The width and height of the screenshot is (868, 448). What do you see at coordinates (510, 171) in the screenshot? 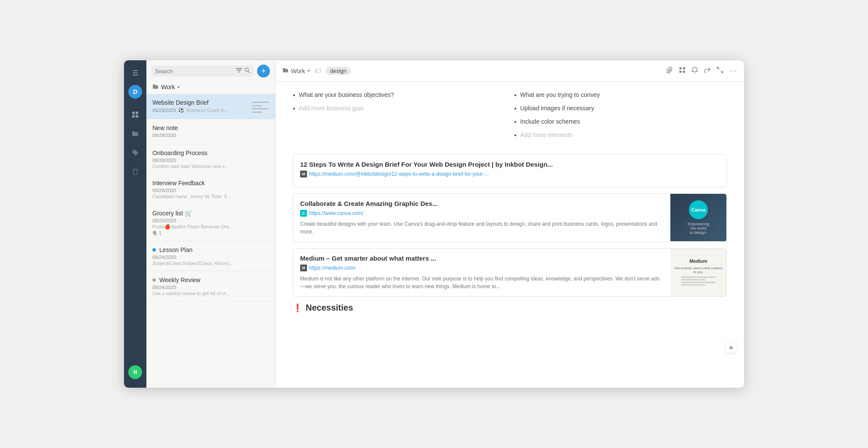
I see `link-card-body: 12 Steps To Write A Design Brief For You…` at bounding box center [510, 171].